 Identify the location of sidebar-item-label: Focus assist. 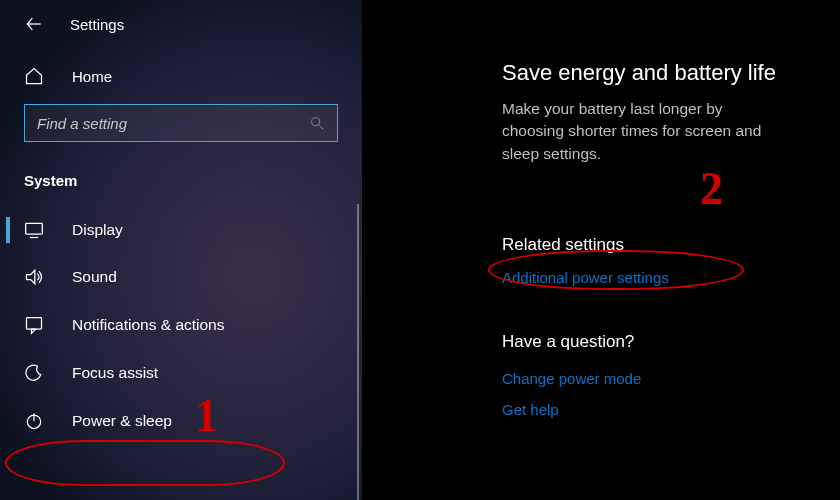
(115, 373).